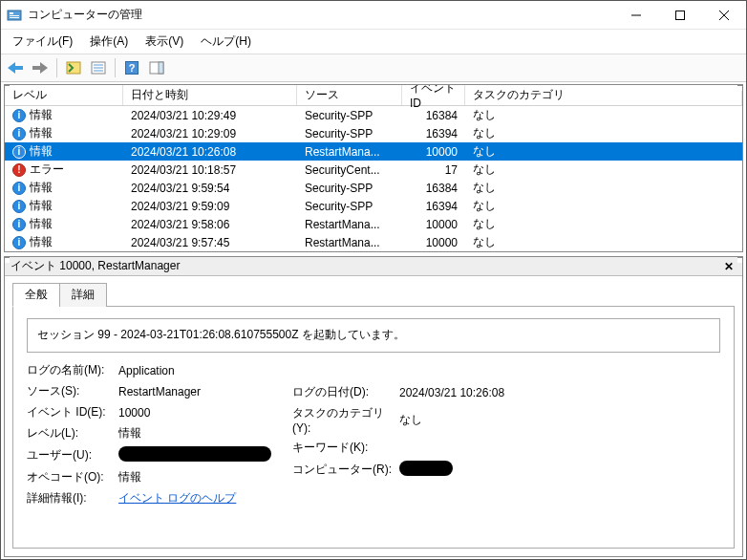  I want to click on value-source: RestartManager, so click(160, 392).